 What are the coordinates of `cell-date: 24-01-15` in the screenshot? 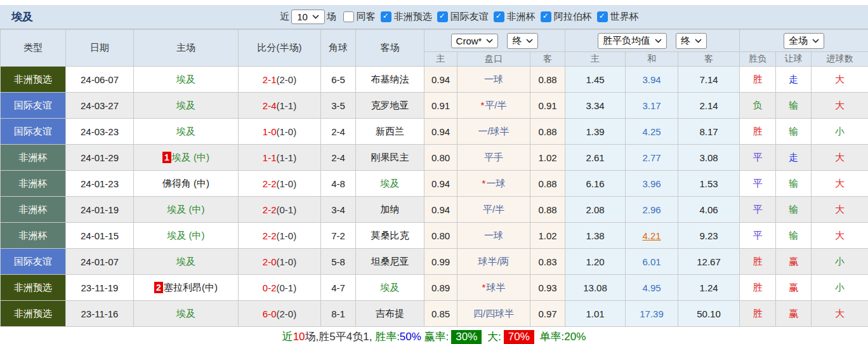 It's located at (100, 236).